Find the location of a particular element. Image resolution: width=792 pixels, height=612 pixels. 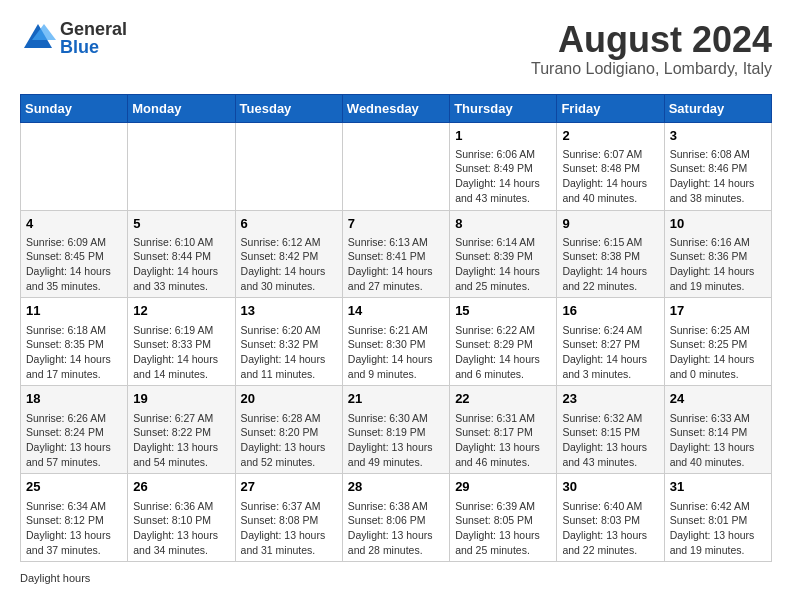

calendar-day-cell: 4Sunrise: 6:09 AMSunset: 8:45 PMDaylight… is located at coordinates (74, 254).